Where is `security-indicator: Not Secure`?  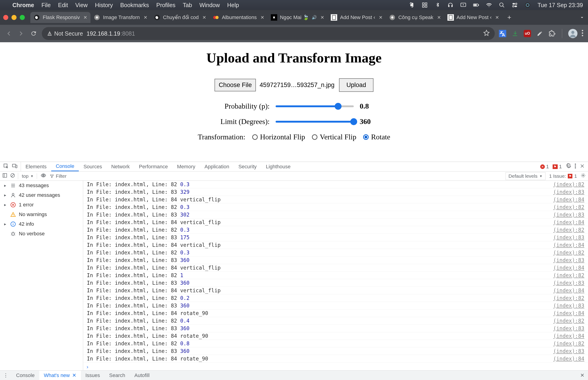
security-indicator: Not Secure is located at coordinates (65, 34).